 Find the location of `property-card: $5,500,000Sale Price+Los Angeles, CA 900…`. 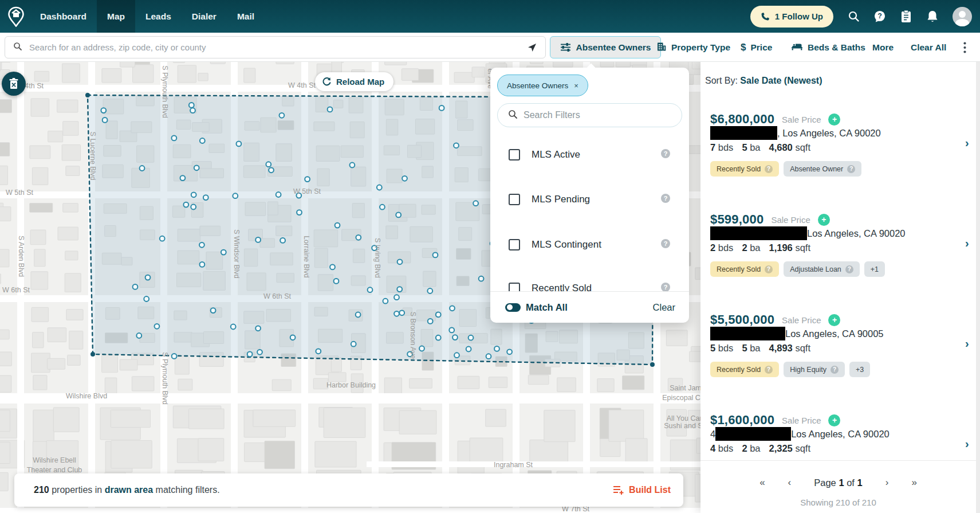

property-card: $5,500,000Sale Price+Los Angeles, CA 900… is located at coordinates (839, 353).